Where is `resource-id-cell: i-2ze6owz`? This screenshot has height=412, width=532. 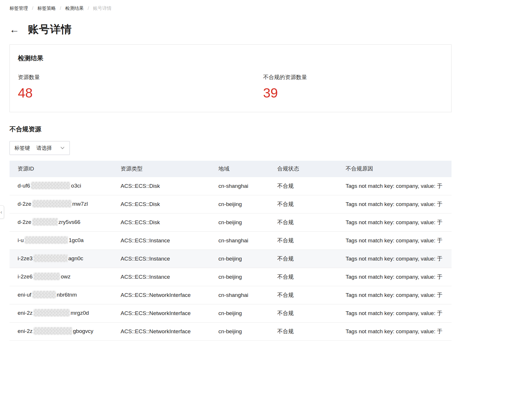
resource-id-cell: i-2ze6owz is located at coordinates (61, 277).